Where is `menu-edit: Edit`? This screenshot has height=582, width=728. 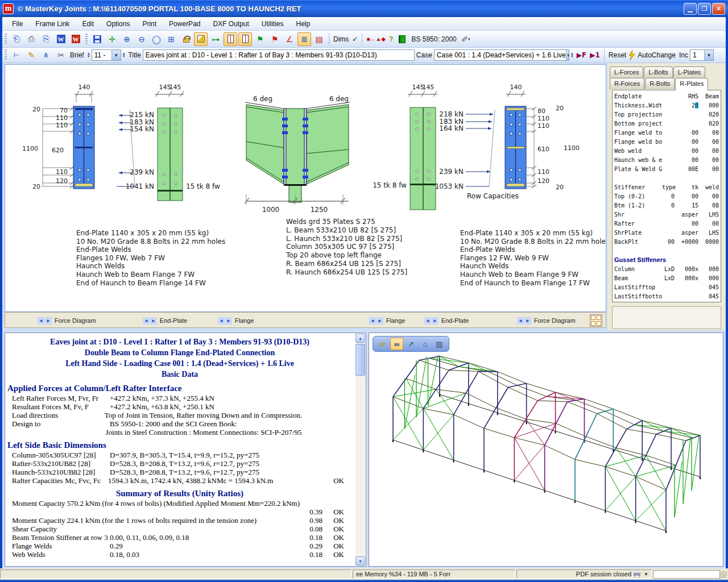
menu-edit: Edit is located at coordinates (88, 24).